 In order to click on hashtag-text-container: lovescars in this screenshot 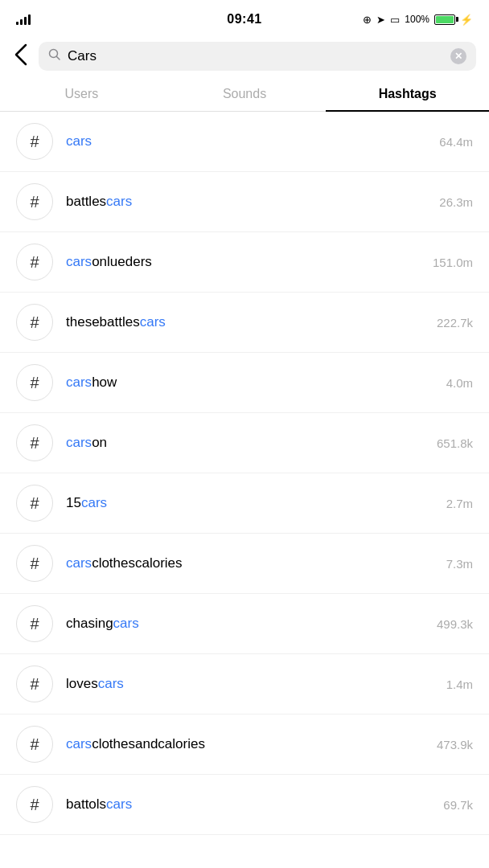, I will do `click(249, 684)`.